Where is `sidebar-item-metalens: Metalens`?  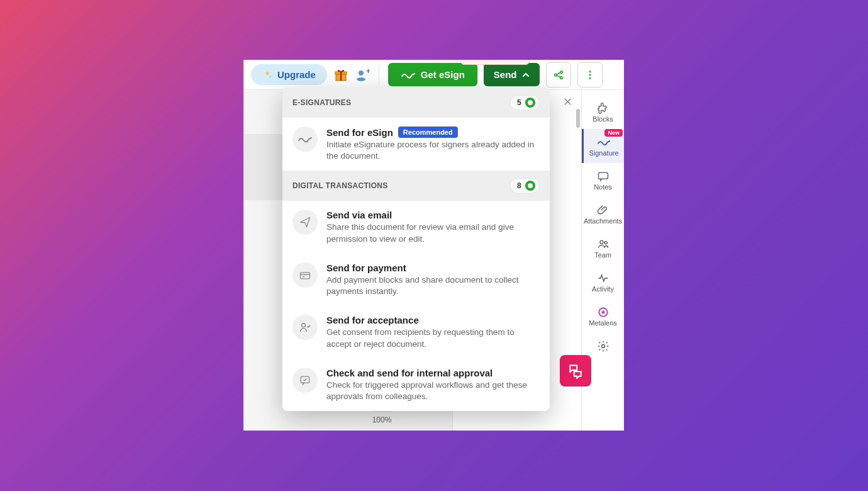
sidebar-item-metalens: Metalens is located at coordinates (603, 316).